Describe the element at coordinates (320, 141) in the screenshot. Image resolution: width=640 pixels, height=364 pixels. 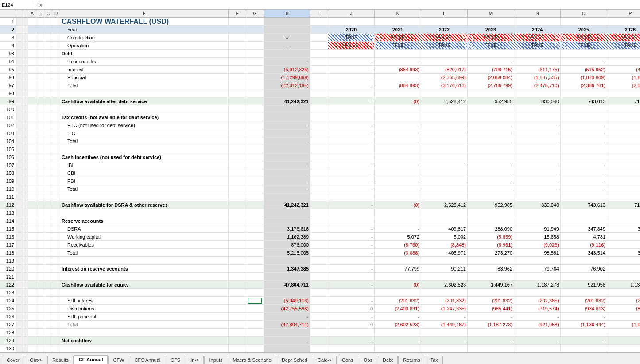
I see `row-104: 104 Total - - - - - - - - -` at that location.